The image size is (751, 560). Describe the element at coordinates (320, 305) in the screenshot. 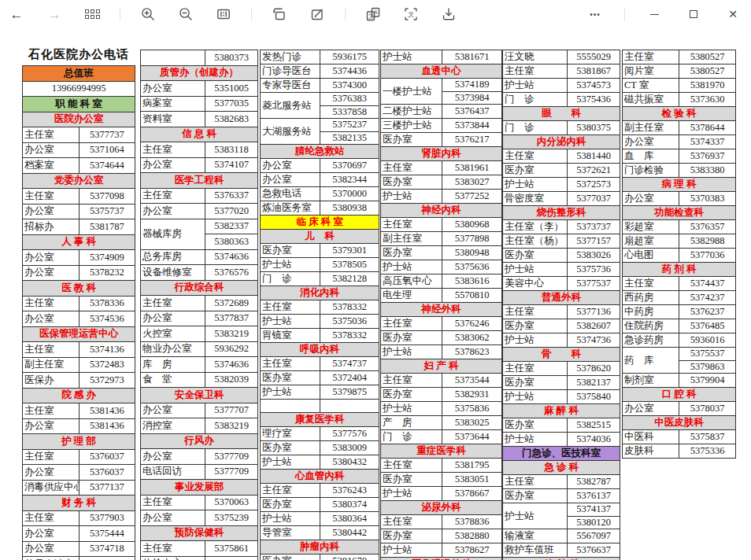

I see `directory-column-3: 发热门诊5936175门诊导医台5374436专家导医台5374300菱北服务站…` at that location.